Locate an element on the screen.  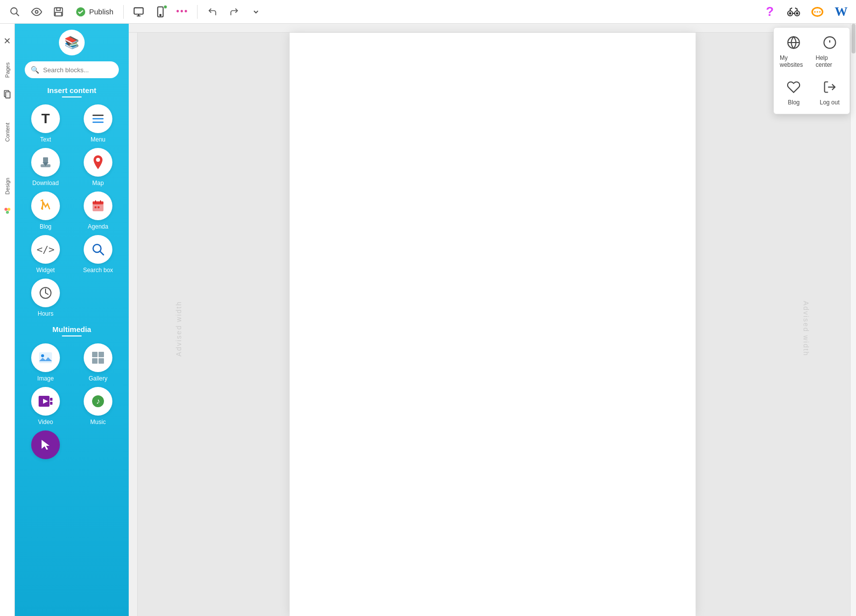
multimedia-title: Multimedia is located at coordinates (72, 330).